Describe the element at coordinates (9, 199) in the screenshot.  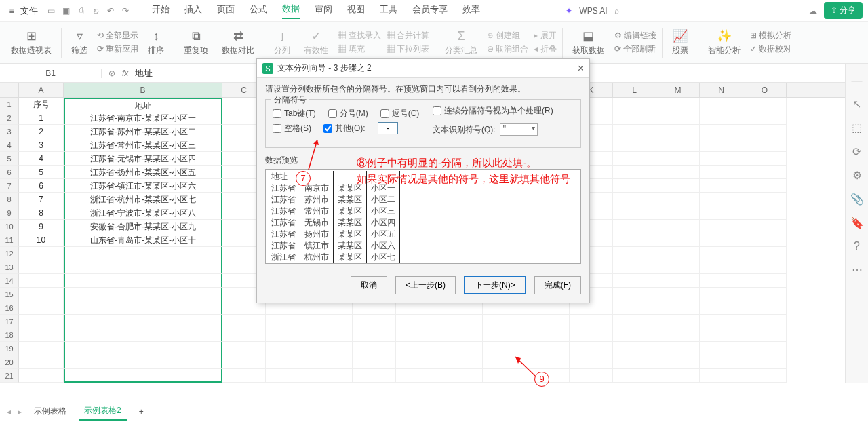
I see `rowhdr: 8` at that location.